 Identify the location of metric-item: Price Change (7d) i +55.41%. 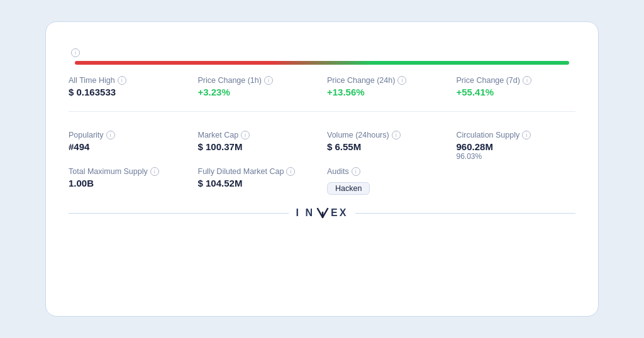
(516, 87).